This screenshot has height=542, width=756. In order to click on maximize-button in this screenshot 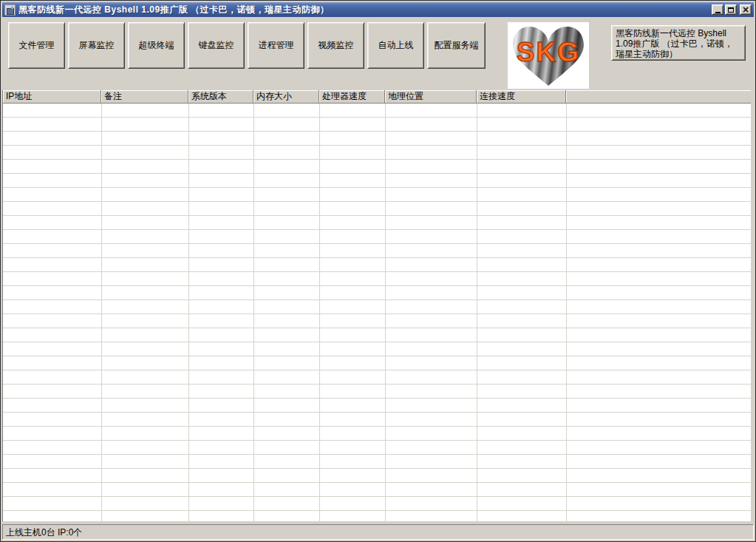, I will do `click(731, 10)`.